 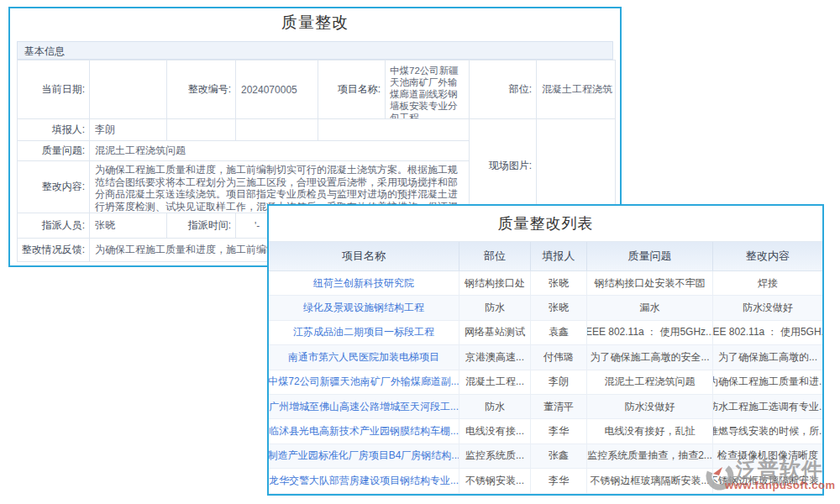 I want to click on content-cell: EEE 802.11a ： 使用5GH..., so click(x=768, y=333).